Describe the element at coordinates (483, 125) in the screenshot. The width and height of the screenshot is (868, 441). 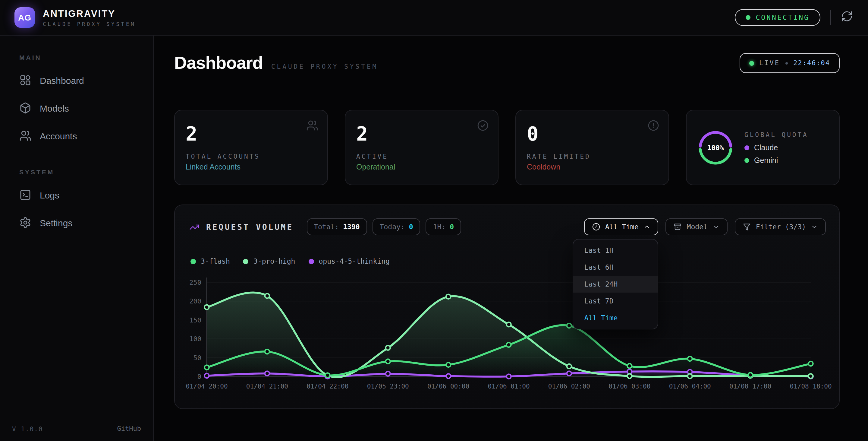
I see `check-circle-icon` at that location.